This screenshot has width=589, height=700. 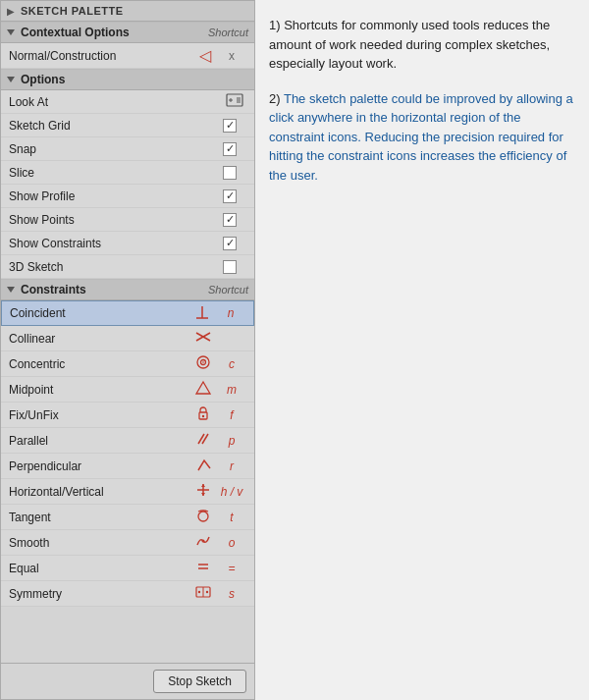 What do you see at coordinates (128, 594) in the screenshot?
I see `symmetry-row: Symmetry s` at bounding box center [128, 594].